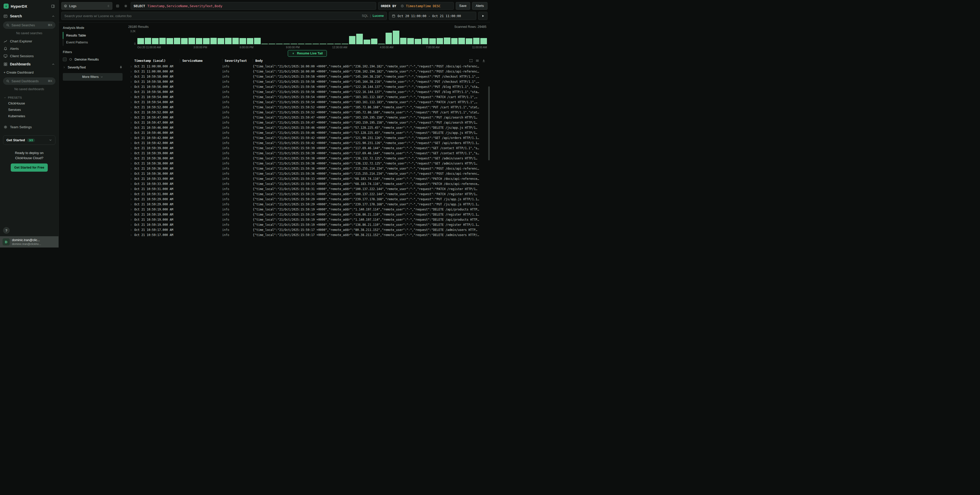  What do you see at coordinates (93, 35) in the screenshot?
I see `mode-results-table: Results Table` at bounding box center [93, 35].